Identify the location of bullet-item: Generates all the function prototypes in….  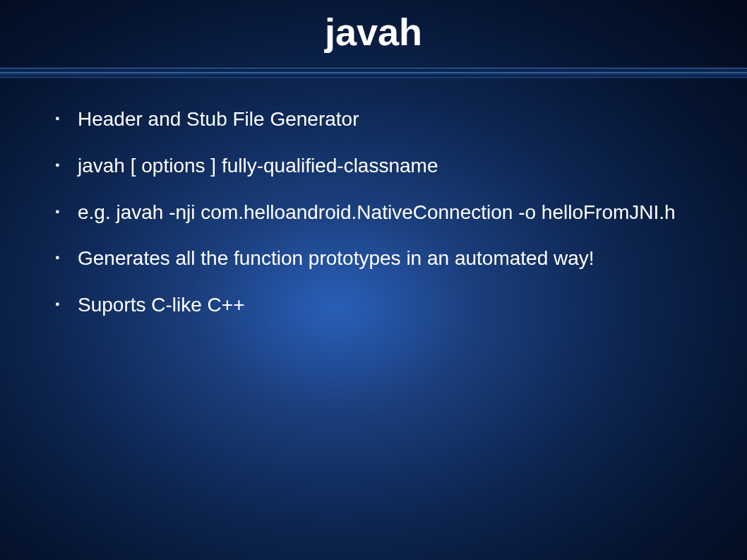
(374, 258).